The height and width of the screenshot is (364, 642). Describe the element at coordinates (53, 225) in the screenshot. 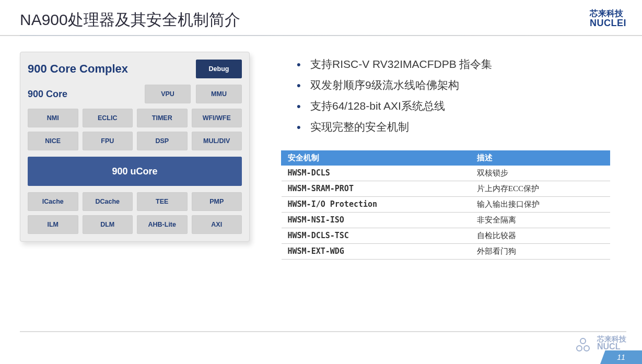

I see `ilm-block: ILM` at that location.